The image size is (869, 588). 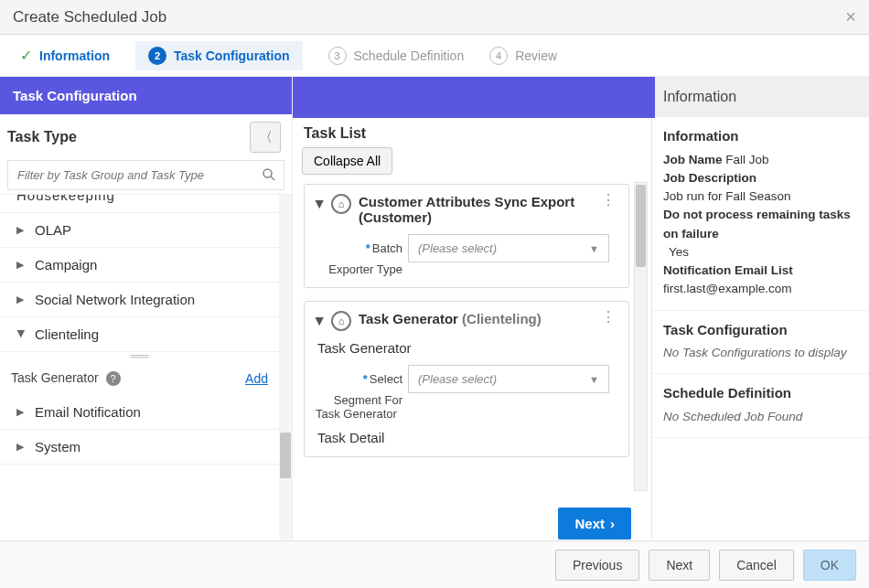 What do you see at coordinates (830, 565) in the screenshot?
I see `ok-button: OK` at bounding box center [830, 565].